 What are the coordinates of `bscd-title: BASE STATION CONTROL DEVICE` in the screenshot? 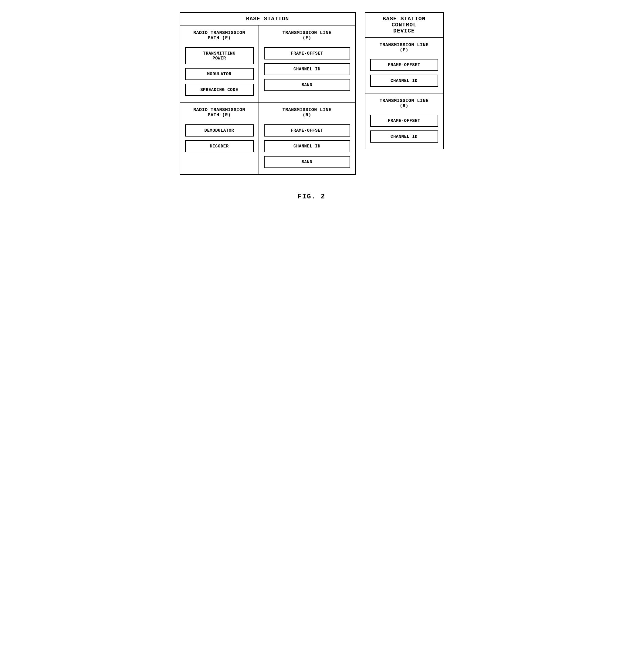 It's located at (404, 25).